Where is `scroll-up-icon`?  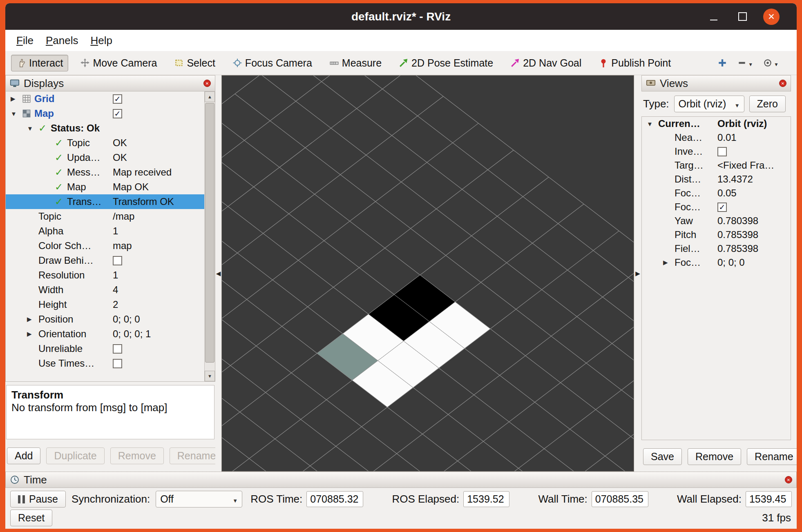
scroll-up-icon is located at coordinates (210, 97).